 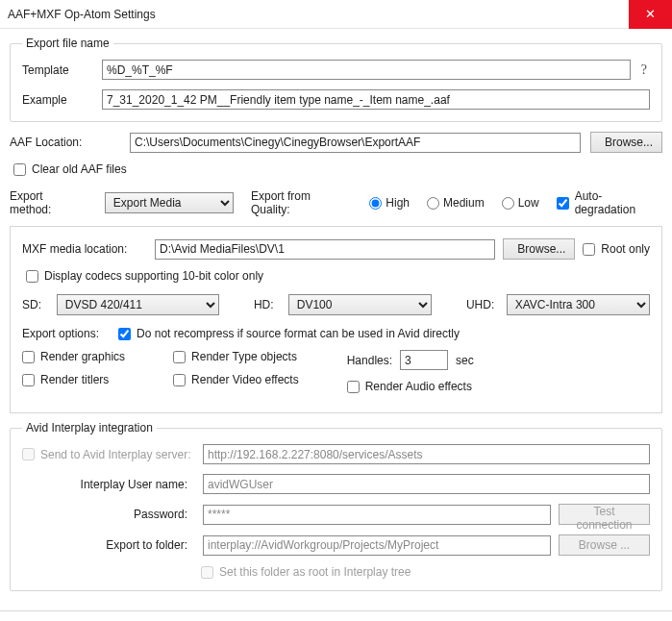 I want to click on help-icon: ?, so click(x=644, y=70).